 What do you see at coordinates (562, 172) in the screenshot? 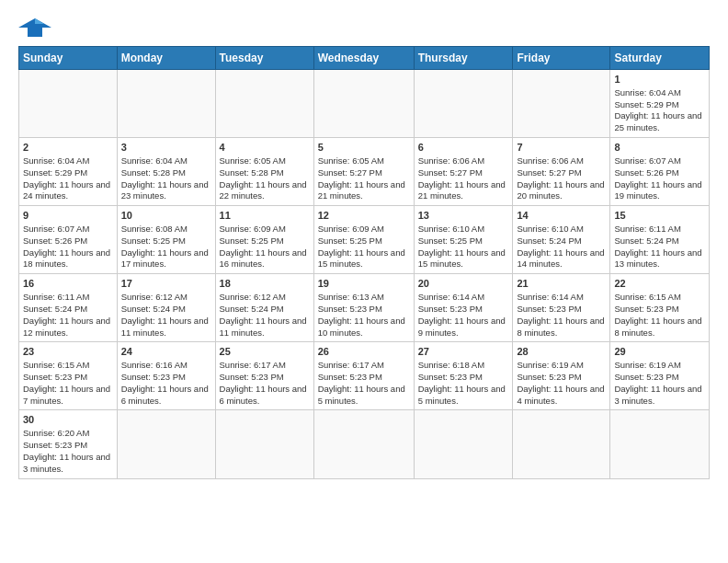
I see `calendar-cell: 7Sunrise: 6:06 AMSunset: 5:27 PMDaylight…` at bounding box center [562, 172].